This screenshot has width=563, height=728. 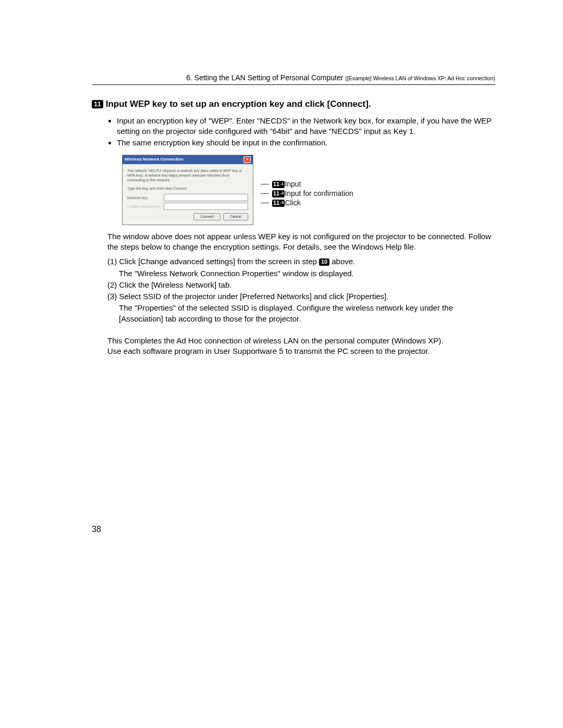 What do you see at coordinates (420, 78) in the screenshot?
I see `header-sub: ([Example] Wireless LAN of Windows XP: A…` at bounding box center [420, 78].